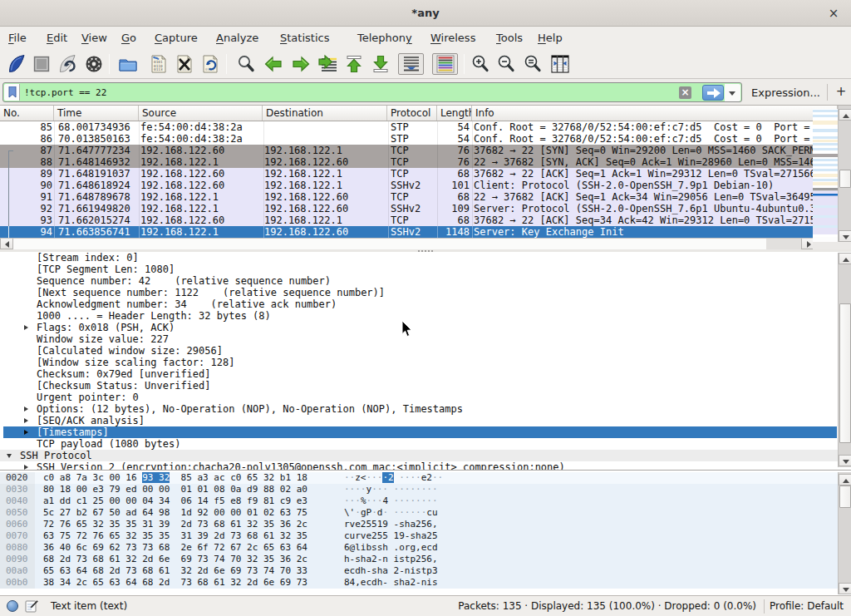 The image size is (851, 616). I want to click on hscroll-trough, so click(784, 244).